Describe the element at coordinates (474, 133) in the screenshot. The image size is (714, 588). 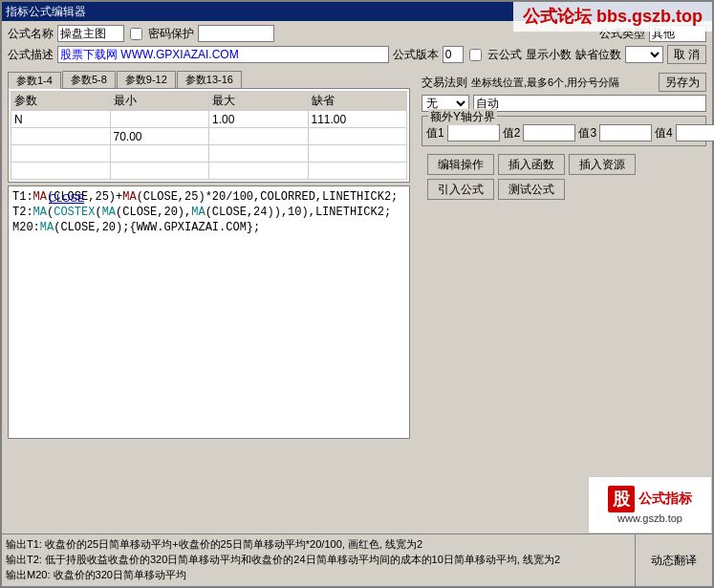
I see `val1-input` at that location.